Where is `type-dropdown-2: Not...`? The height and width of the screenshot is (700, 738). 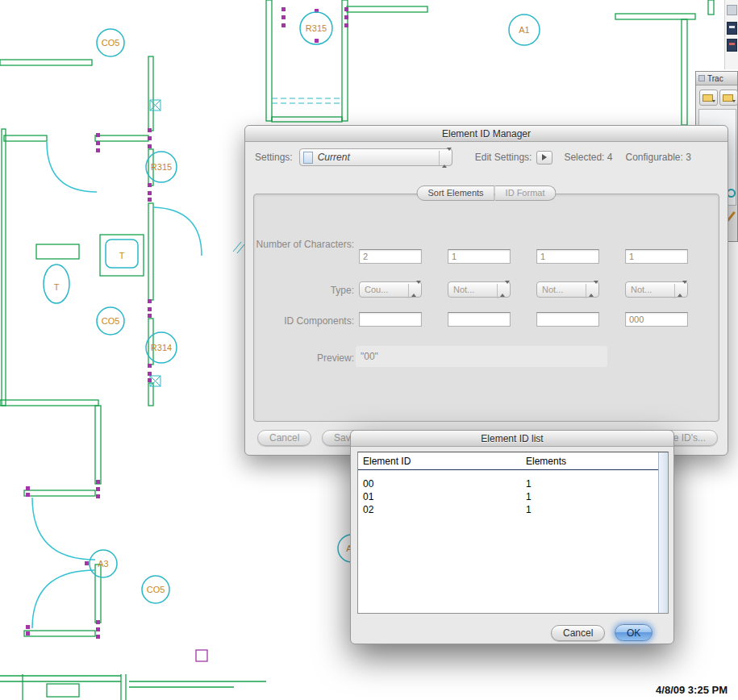
type-dropdown-2: Not... is located at coordinates (479, 290).